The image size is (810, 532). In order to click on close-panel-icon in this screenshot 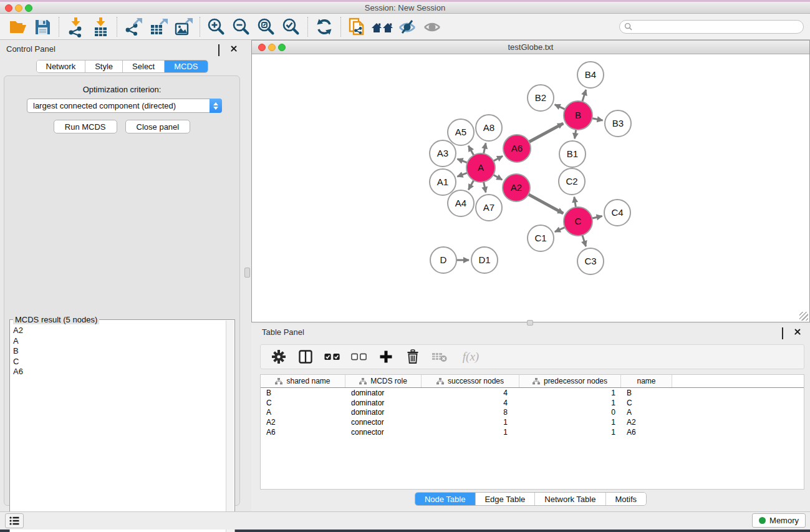, I will do `click(234, 49)`.